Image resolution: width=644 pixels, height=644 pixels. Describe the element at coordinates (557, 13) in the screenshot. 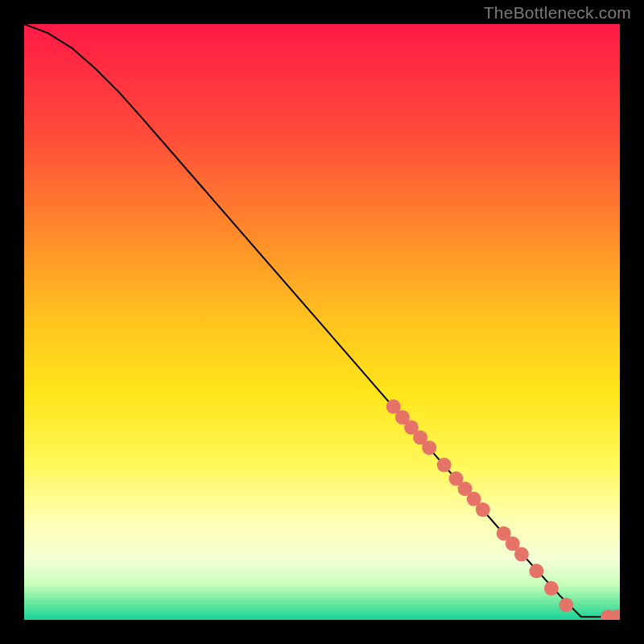

I see `watermark-text: TheBottleneck.com` at that location.